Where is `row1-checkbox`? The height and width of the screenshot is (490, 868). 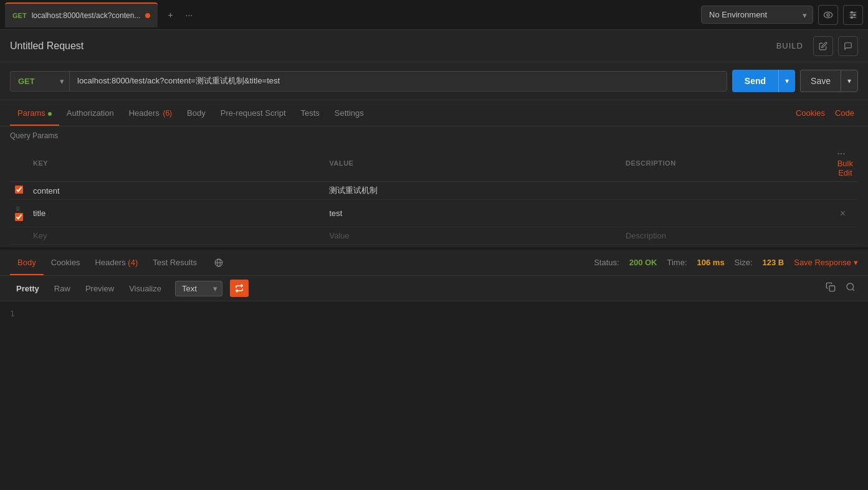 row1-checkbox is located at coordinates (19, 189).